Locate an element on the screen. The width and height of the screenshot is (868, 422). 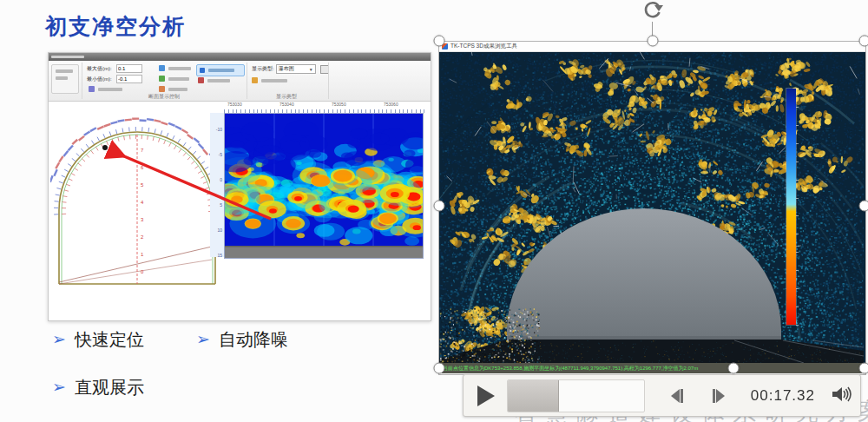
heatmap-top-ruler: 753030753040753050753060 is located at coordinates (319, 108).